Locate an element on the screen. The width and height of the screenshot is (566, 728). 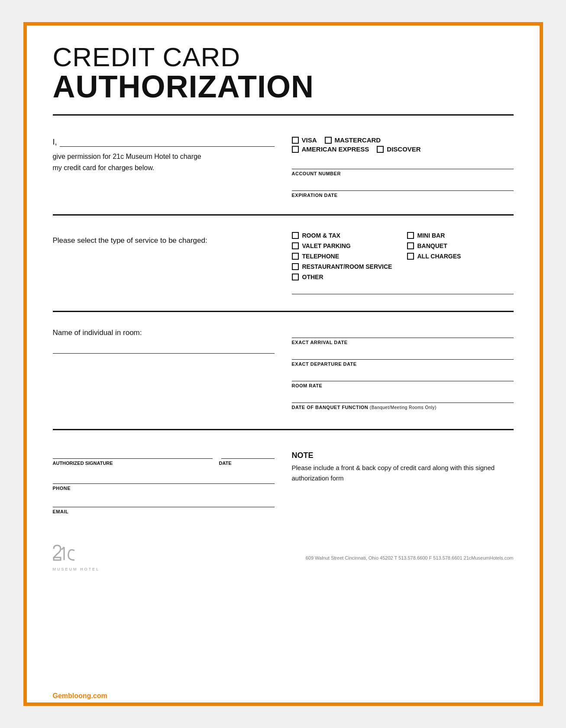
logo-symbol is located at coordinates (66, 555).